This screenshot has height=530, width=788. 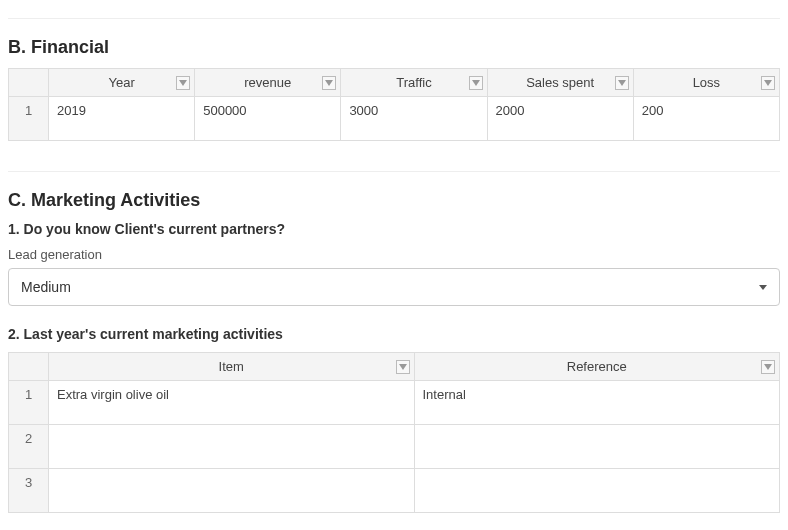 What do you see at coordinates (268, 82) in the screenshot?
I see `col-revenue-label: revenue` at bounding box center [268, 82].